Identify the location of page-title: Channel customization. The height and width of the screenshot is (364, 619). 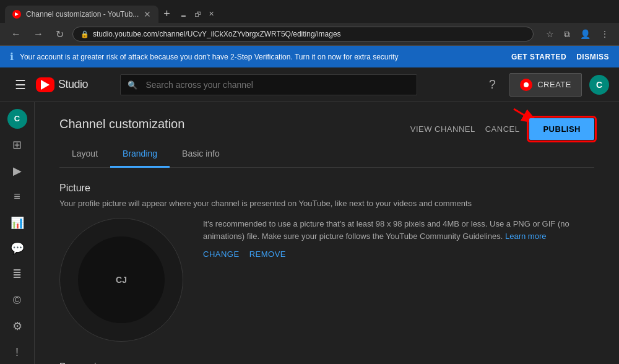
(122, 124).